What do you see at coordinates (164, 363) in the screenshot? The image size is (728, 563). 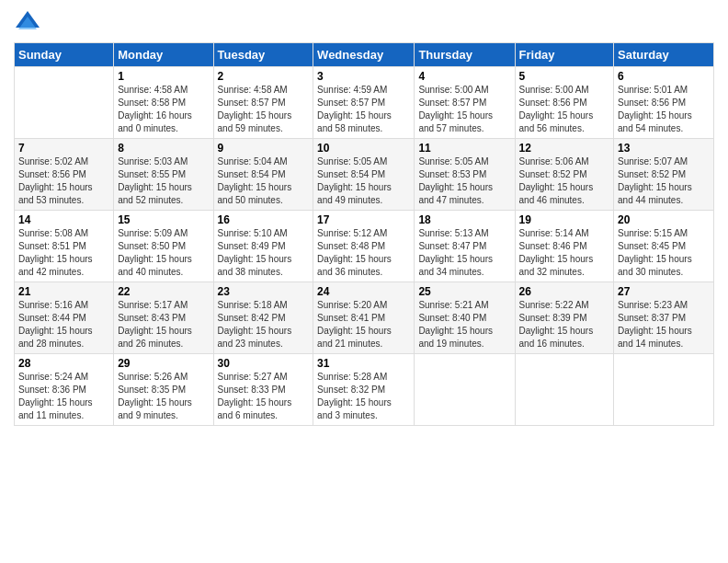 I see `day-number: 29` at bounding box center [164, 363].